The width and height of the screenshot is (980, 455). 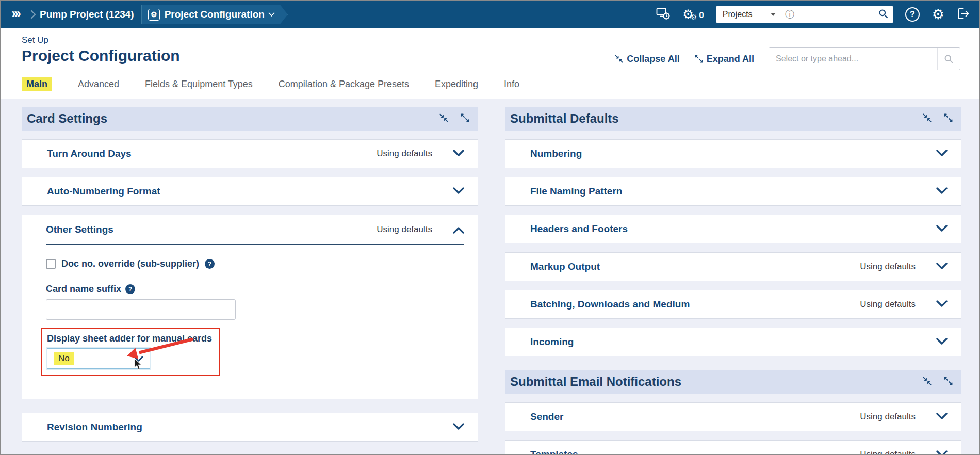 What do you see at coordinates (564, 119) in the screenshot?
I see `section-title: Submittal Defaults` at bounding box center [564, 119].